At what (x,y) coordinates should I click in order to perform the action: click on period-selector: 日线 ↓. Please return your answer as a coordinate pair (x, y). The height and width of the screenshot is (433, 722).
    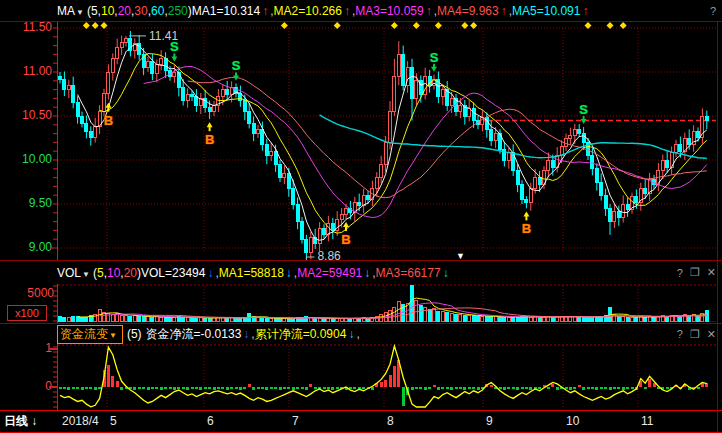
    Looking at the image, I should click on (20, 422).